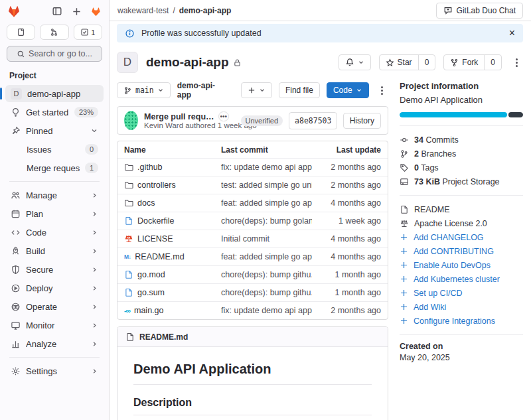 This screenshot has height=420, width=531. Describe the element at coordinates (179, 117) in the screenshot. I see `commit-title-link: Merge pull request #18 from ...` at that location.